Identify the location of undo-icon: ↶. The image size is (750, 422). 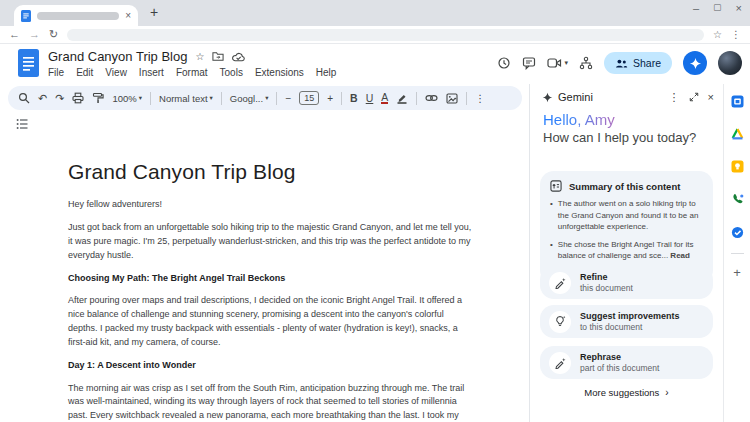
(42, 98).